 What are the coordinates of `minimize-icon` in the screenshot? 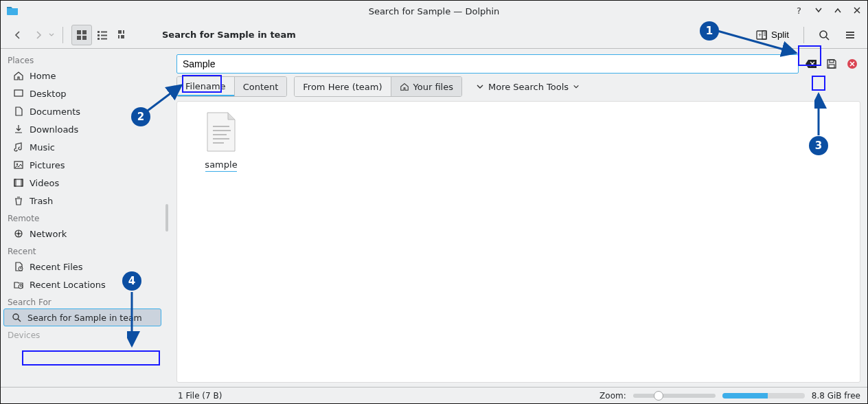 It's located at (819, 10).